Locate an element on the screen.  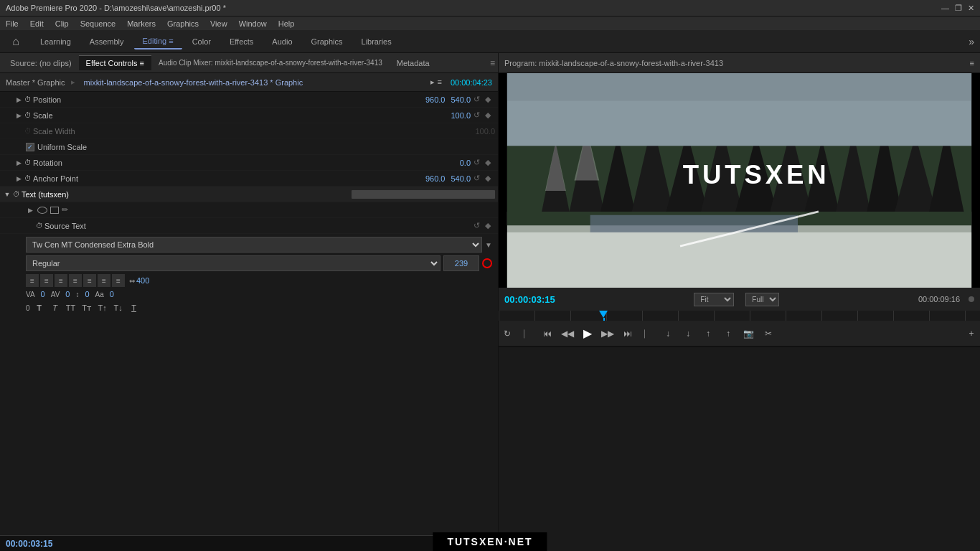
align-option6: ≡ is located at coordinates (104, 281).